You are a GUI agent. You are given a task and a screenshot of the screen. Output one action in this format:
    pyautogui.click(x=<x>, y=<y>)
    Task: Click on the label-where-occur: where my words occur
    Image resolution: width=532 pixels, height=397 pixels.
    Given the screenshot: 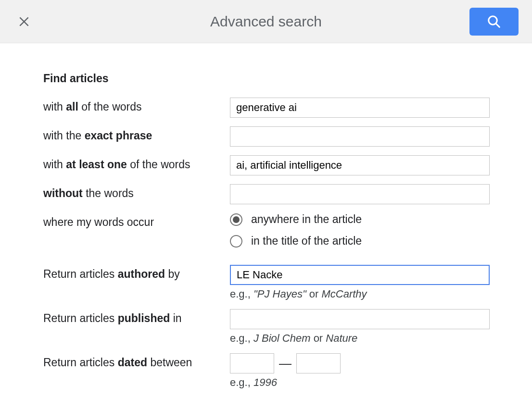 What is the action you would take?
    pyautogui.click(x=137, y=221)
    